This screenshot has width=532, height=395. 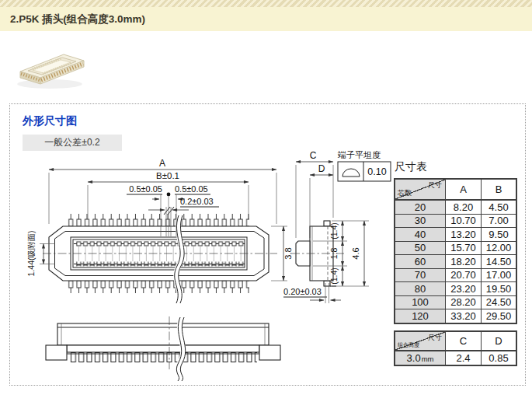 What do you see at coordinates (31, 253) in the screenshot?
I see `dim-label-pickup: 1.44(吸附面)` at bounding box center [31, 253].